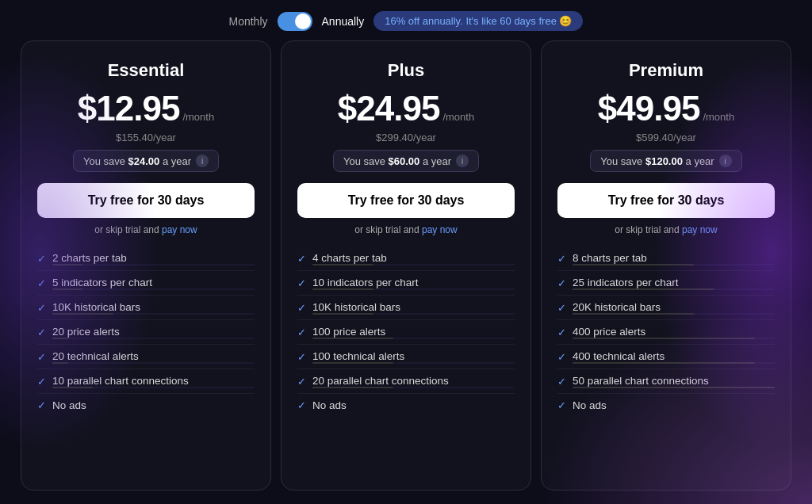 This screenshot has height=504, width=812. Describe the element at coordinates (610, 258) in the screenshot. I see `feature-text-premium-0: 8 charts per tab` at that location.